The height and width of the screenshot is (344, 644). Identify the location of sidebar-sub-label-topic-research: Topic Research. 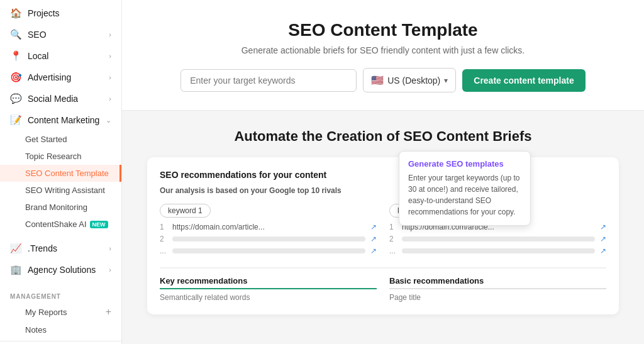
(53, 156).